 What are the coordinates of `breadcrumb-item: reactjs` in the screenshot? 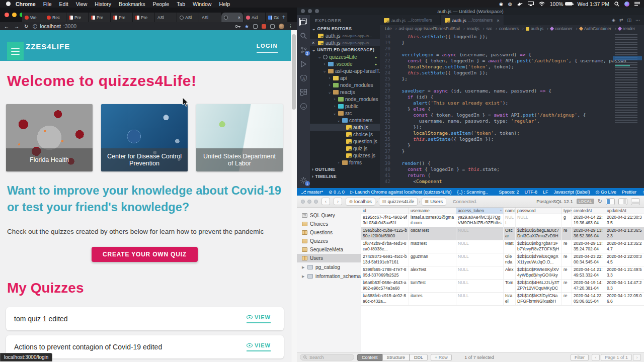 It's located at (477, 29).